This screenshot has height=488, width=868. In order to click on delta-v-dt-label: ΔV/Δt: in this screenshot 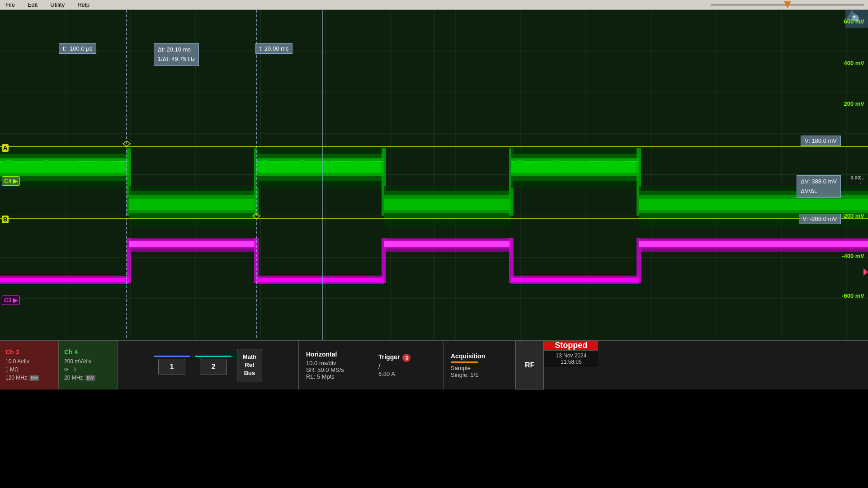, I will do `click(819, 192)`.